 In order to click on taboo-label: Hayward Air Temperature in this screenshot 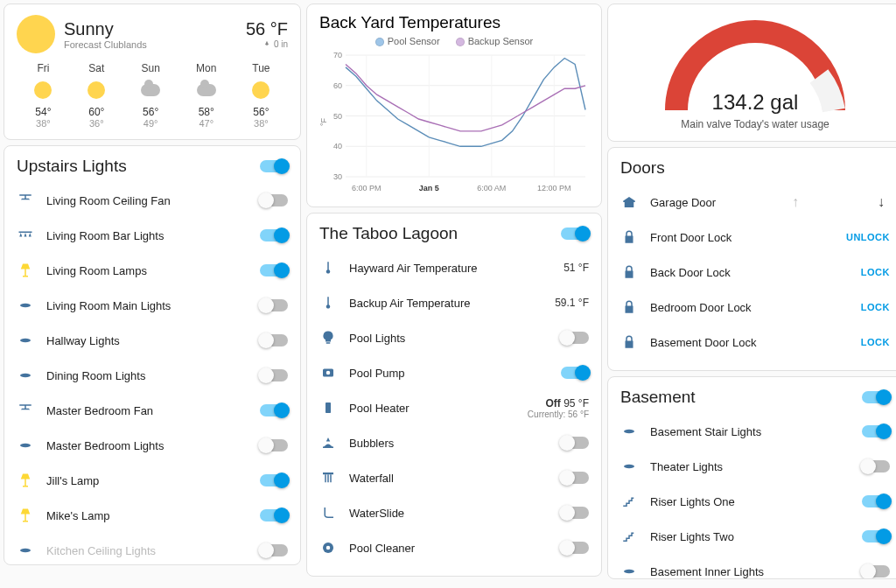, I will do `click(450, 268)`.